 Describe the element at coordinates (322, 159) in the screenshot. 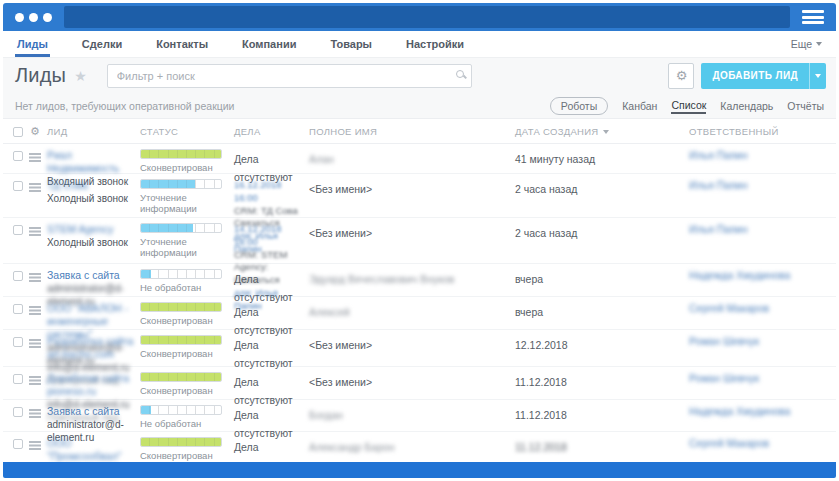

I see `full-name: Алан` at that location.